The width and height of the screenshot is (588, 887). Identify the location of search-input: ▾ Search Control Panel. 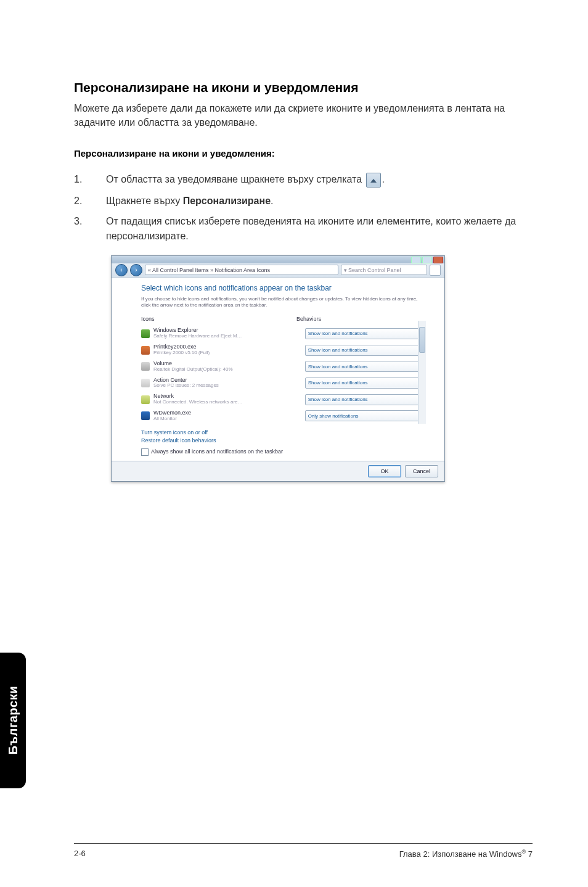
(384, 270).